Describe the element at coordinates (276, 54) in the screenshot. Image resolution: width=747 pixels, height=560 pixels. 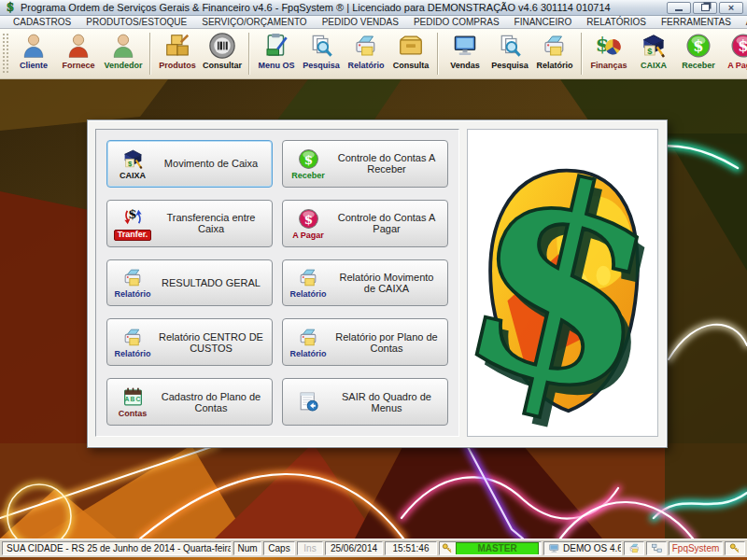
I see `toolbar-menu-os: Menu OS` at that location.